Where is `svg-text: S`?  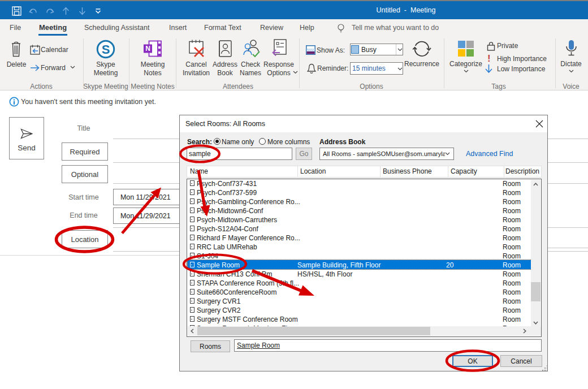 svg-text: S is located at coordinates (106, 50).